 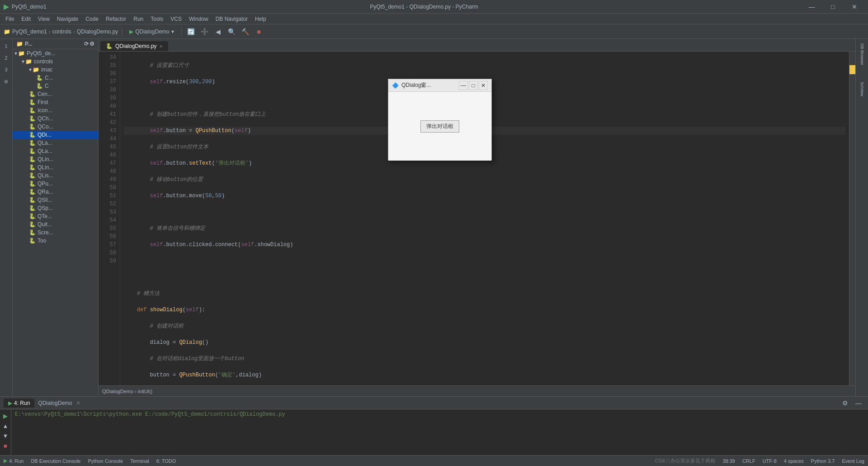 What do you see at coordinates (439, 414) in the screenshot?
I see `run-command-line: E:\venvs\PyQt5_demo1\Scripts\python.exe …` at bounding box center [439, 414].